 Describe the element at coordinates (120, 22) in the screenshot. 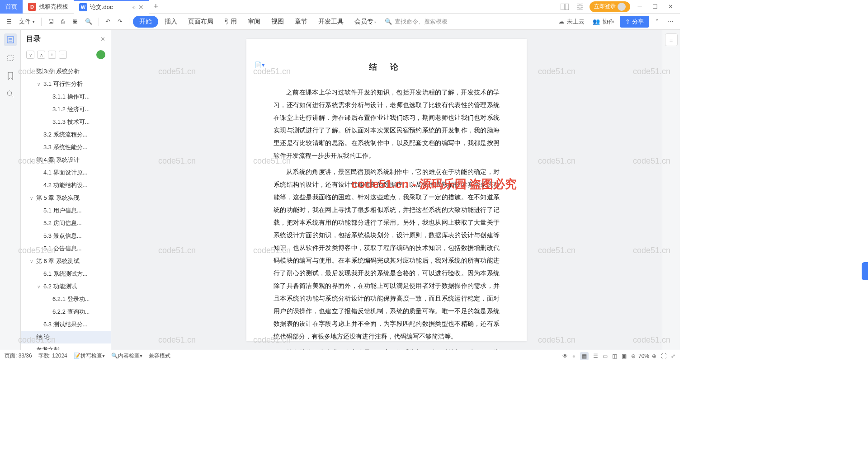

I see `redo-icon: ↷` at that location.